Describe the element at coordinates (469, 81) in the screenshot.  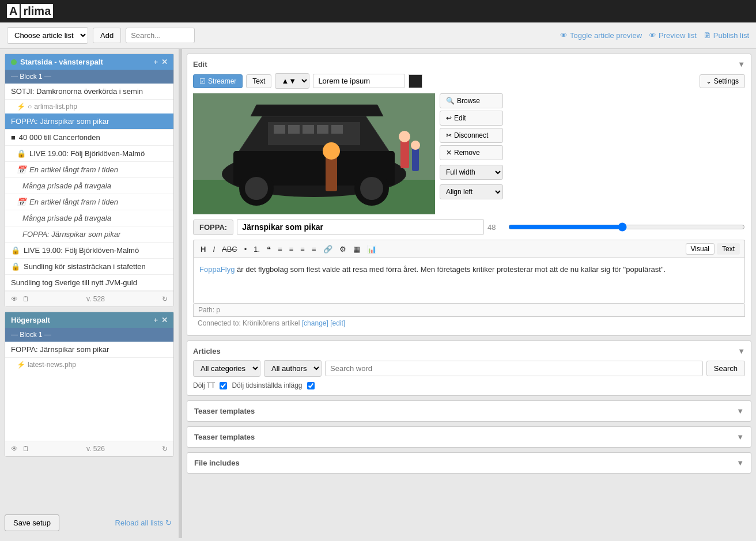
I see `edit-toolbar: ☑ Streamer Text ▲▼ ⌄ Settings` at that location.